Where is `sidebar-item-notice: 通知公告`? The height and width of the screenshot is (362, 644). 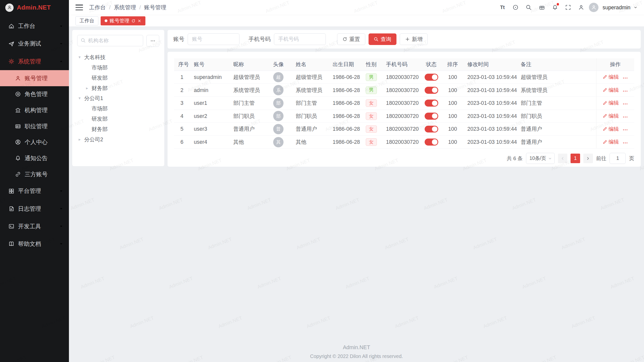
sidebar-item-notice: 通知公告 is located at coordinates (34, 158).